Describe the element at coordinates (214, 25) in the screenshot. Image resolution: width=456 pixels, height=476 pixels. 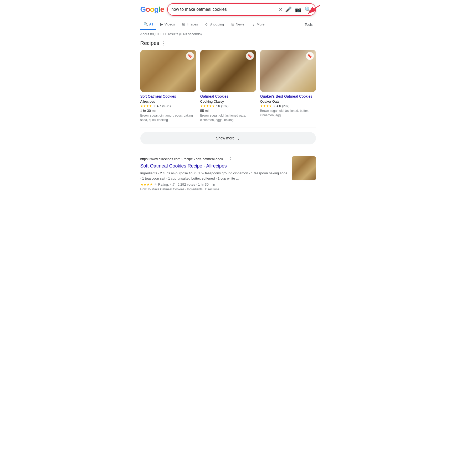
I see `tab-shopping: ◇ Shopping` at that location.